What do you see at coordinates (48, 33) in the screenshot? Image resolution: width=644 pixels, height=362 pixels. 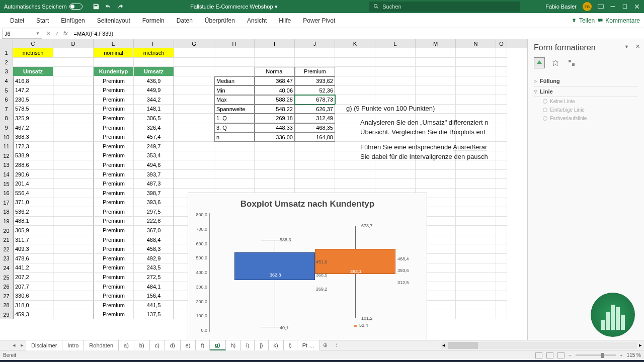 I see `cancel-icon: ✕` at bounding box center [48, 33].